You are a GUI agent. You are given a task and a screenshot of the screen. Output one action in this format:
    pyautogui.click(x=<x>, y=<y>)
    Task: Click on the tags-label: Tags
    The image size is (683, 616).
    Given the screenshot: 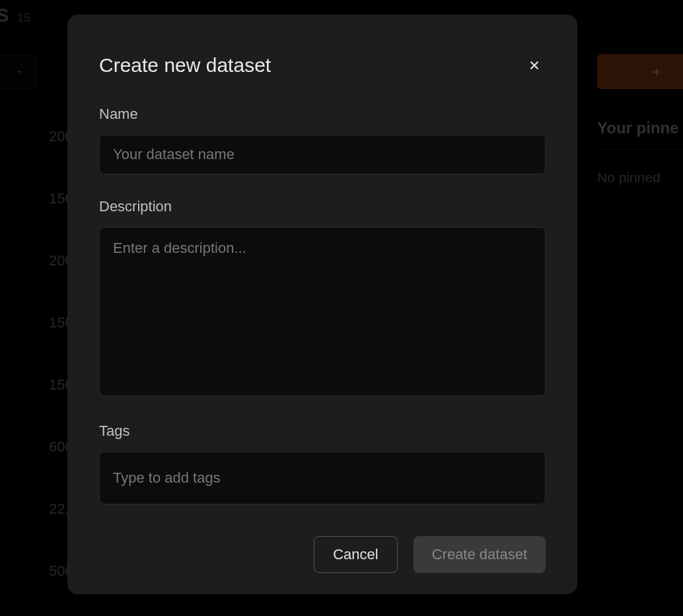 What is the action you would take?
    pyautogui.click(x=322, y=431)
    